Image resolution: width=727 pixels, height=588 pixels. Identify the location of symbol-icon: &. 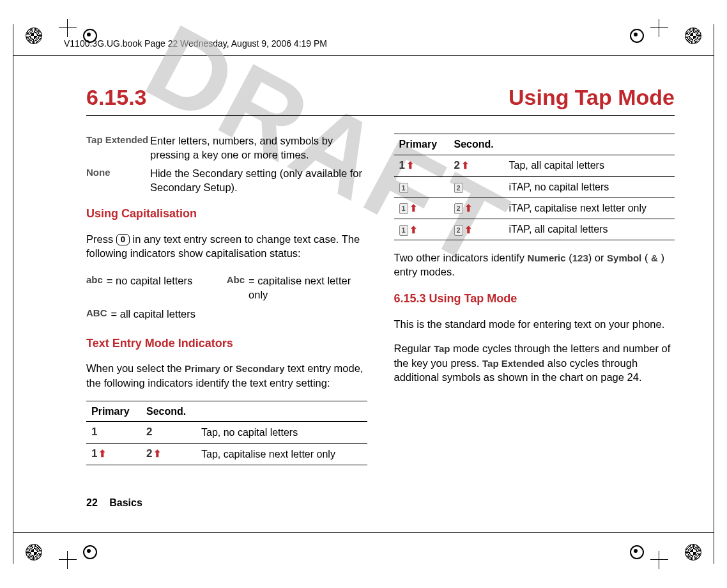
(654, 258).